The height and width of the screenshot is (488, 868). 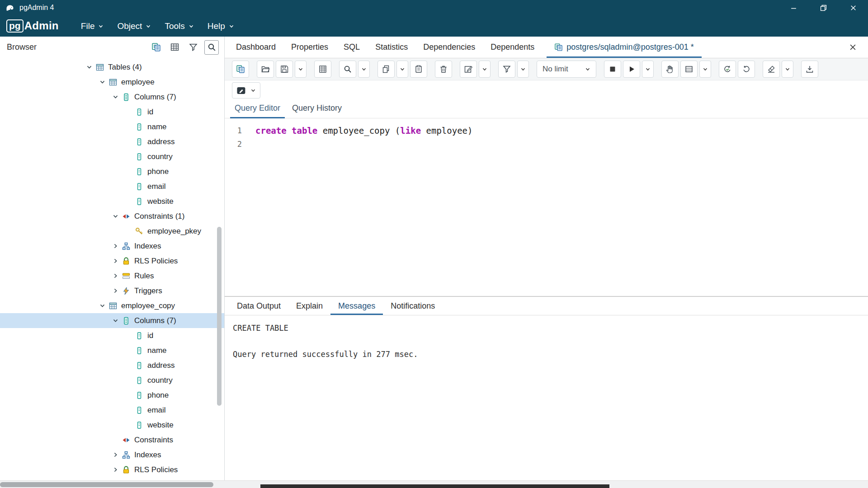 What do you see at coordinates (413, 306) in the screenshot?
I see `tab-notifications: Notifications` at bounding box center [413, 306].